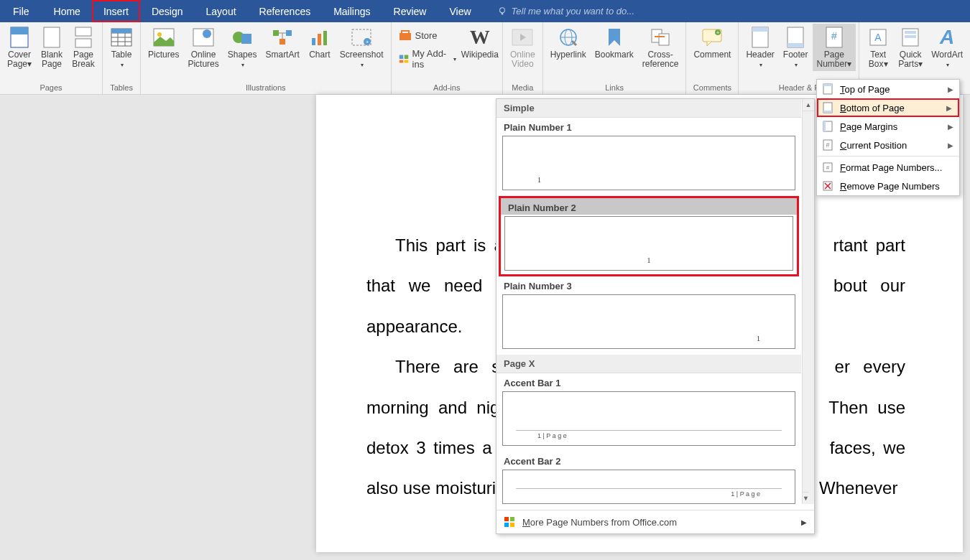  I want to click on gallery-item-accent-bar-2: Accent Bar 2 1 | P a g e, so click(649, 478).